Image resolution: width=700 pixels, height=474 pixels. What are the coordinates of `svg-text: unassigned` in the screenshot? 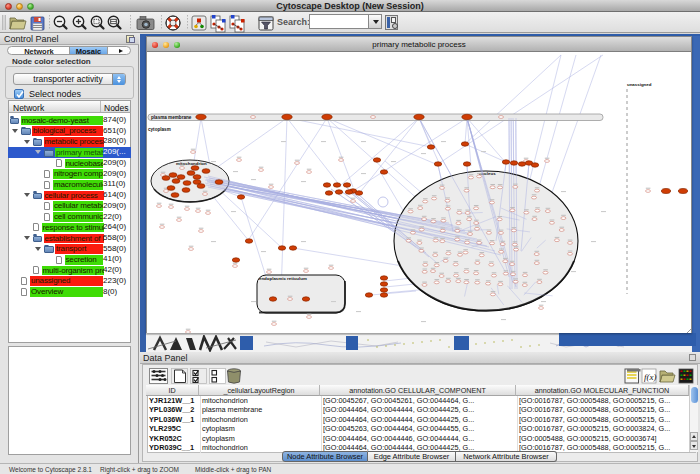 It's located at (640, 84).